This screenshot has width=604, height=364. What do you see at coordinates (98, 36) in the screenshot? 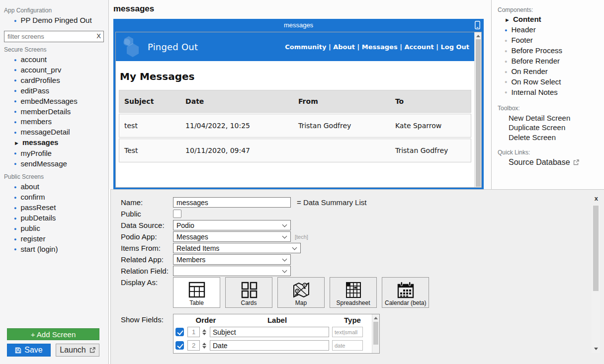
I see `filter-clear-button: X` at bounding box center [98, 36].